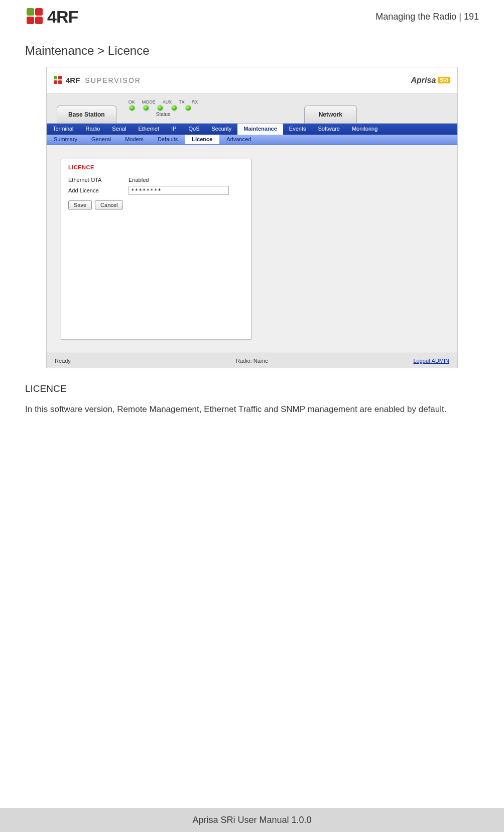  I want to click on tab-radio: Radio, so click(93, 129).